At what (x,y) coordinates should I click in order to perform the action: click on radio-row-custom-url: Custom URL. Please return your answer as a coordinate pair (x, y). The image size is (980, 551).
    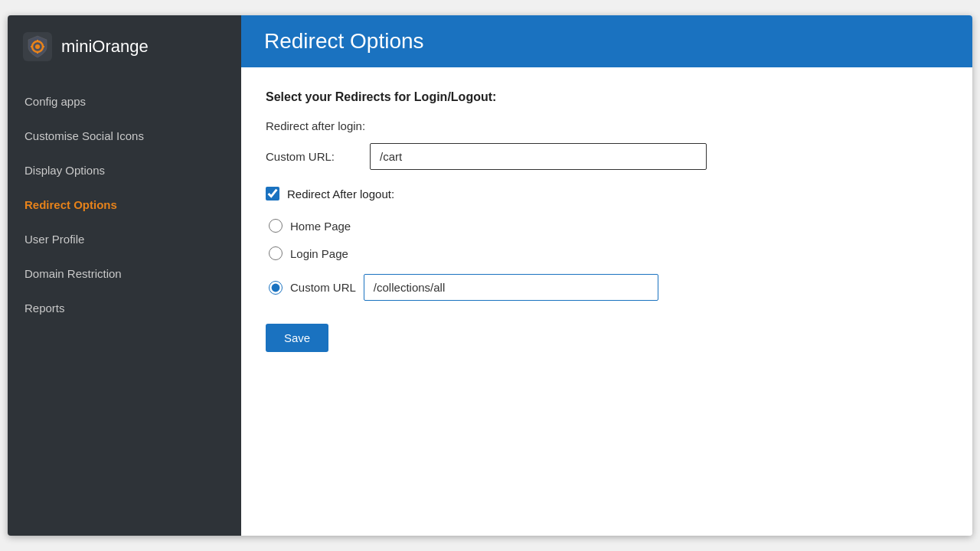
    Looking at the image, I should click on (608, 288).